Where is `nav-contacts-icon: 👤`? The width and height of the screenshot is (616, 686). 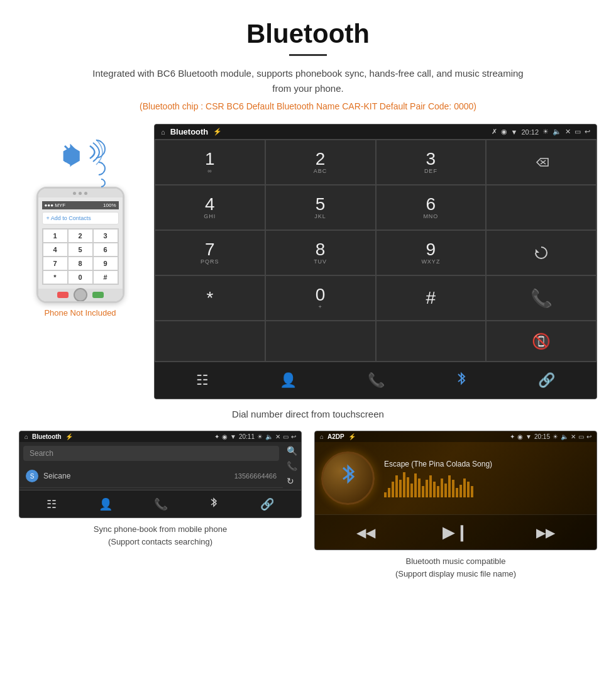
nav-contacts-icon: 👤 is located at coordinates (288, 380).